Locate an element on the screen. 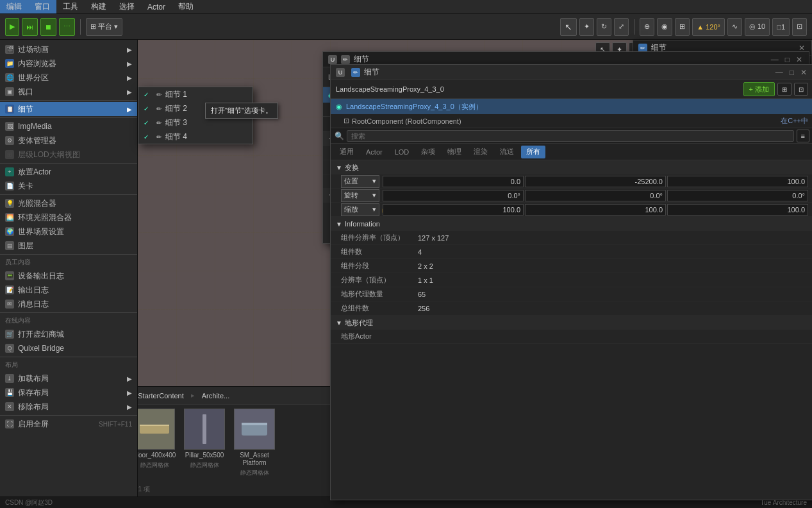  sidebar-level: 📄 关卡 is located at coordinates (69, 186).